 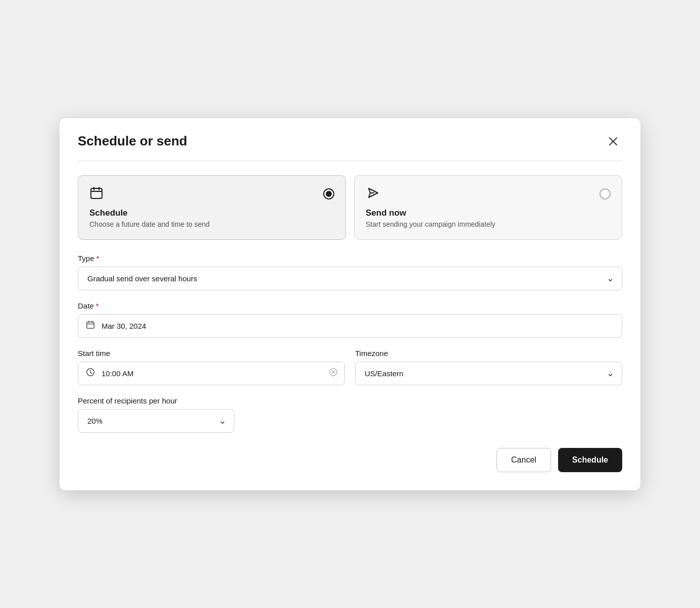 I want to click on time-input-wrapper, so click(x=211, y=374).